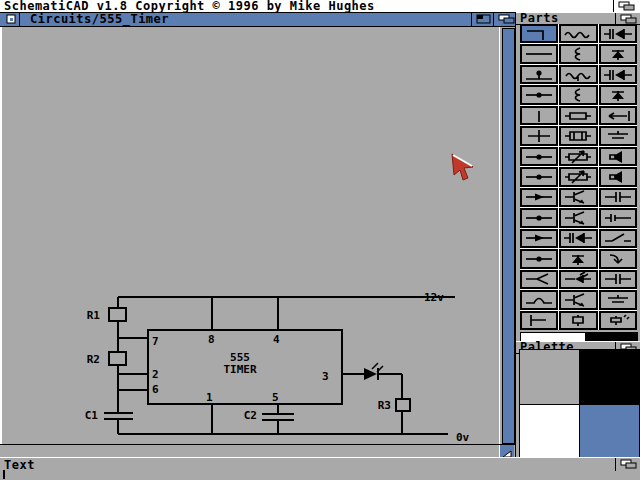 The image size is (640, 480). Describe the element at coordinates (508, 236) in the screenshot. I see `vertical-scrollbar-thumb` at that location.